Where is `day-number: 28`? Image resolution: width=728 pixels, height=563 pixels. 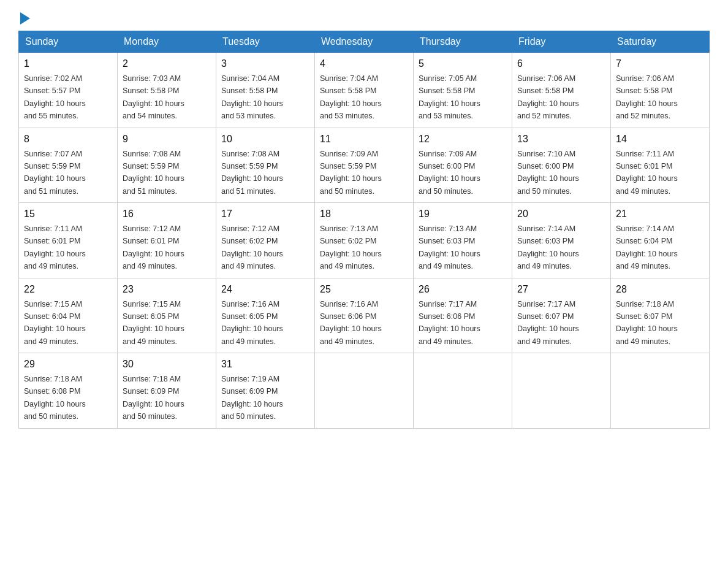
day-number: 28 is located at coordinates (660, 289).